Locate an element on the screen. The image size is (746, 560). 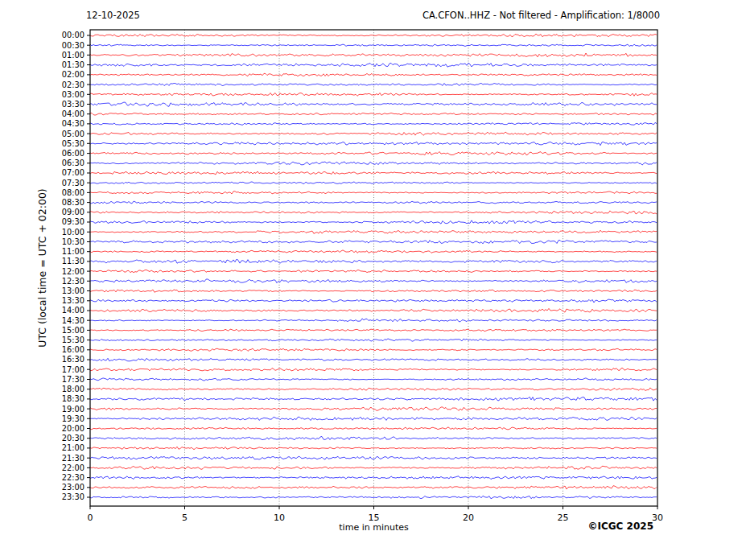
y-tick-label: 08:00 is located at coordinates (73, 193).